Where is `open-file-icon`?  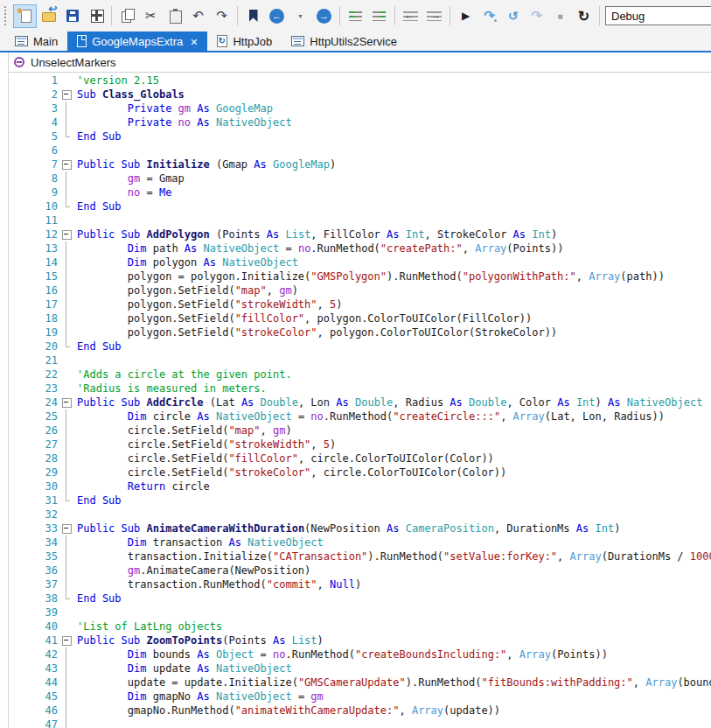 open-file-icon is located at coordinates (49, 16).